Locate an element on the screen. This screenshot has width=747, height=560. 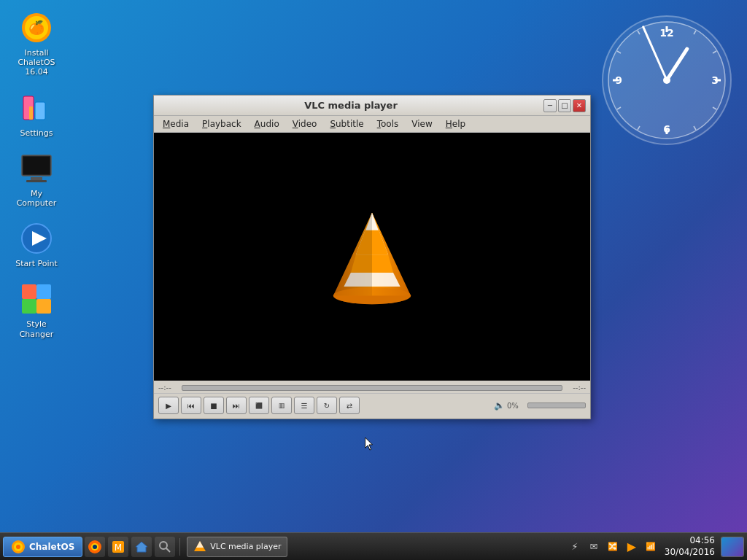
taskbar-separator is located at coordinates (179, 547).